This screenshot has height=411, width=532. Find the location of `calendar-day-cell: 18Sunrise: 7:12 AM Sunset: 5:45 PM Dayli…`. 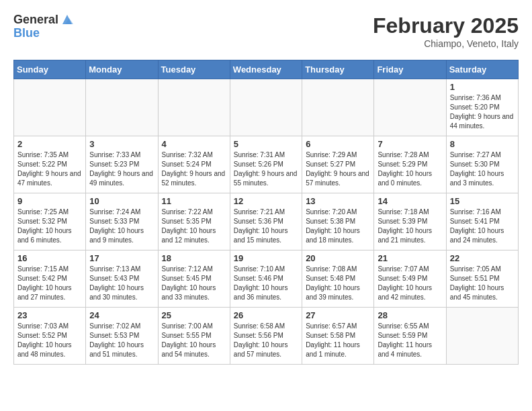

calendar-day-cell: 18Sunrise: 7:12 AM Sunset: 5:45 PM Dayli… is located at coordinates (193, 279).